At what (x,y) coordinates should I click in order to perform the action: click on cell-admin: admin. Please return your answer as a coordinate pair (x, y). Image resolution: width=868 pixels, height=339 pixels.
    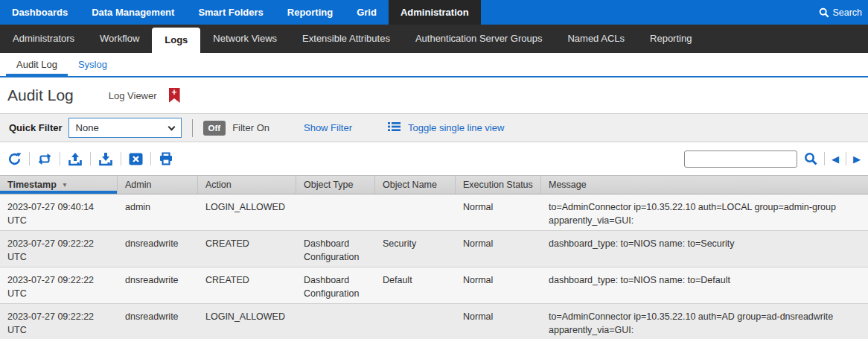
    Looking at the image, I should click on (158, 212).